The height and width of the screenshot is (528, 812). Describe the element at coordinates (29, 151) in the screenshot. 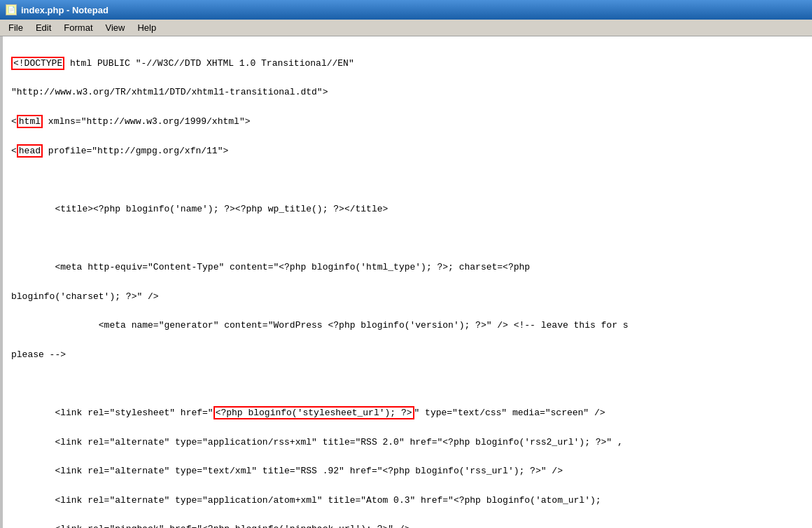

I see `head-tag-highlight: head` at that location.